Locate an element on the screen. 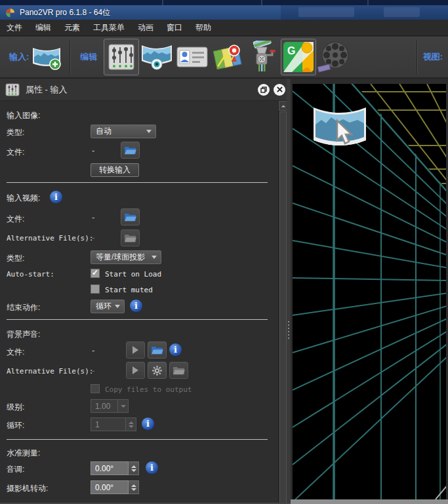 The height and width of the screenshot is (504, 448). tour-map-button is located at coordinates (228, 57).